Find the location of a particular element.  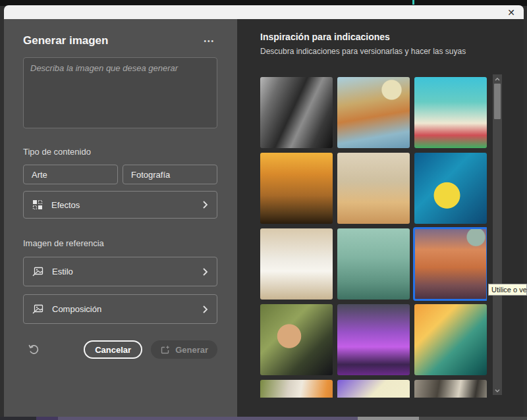

generate-button-label: Generar is located at coordinates (192, 350).